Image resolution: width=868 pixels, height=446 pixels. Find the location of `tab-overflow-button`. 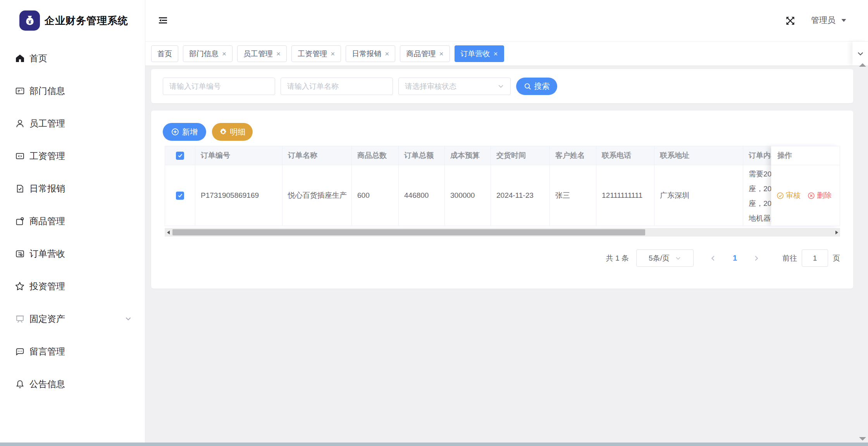

tab-overflow-button is located at coordinates (860, 54).